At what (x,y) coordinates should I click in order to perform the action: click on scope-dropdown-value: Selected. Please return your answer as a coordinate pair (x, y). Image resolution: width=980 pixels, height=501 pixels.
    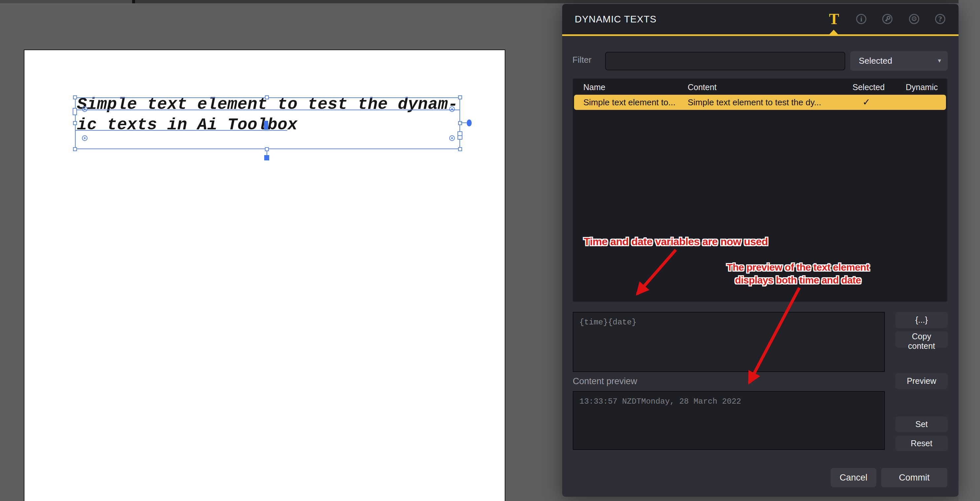
    Looking at the image, I should click on (875, 61).